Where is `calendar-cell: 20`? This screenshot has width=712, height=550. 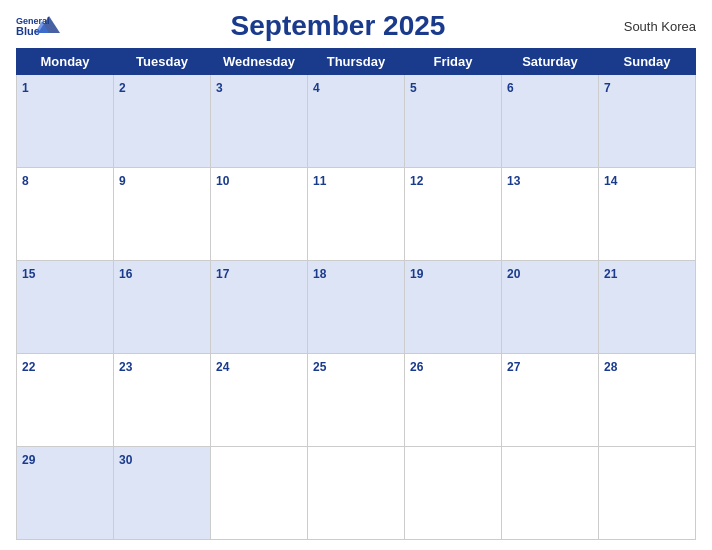
calendar-cell: 20 is located at coordinates (550, 308).